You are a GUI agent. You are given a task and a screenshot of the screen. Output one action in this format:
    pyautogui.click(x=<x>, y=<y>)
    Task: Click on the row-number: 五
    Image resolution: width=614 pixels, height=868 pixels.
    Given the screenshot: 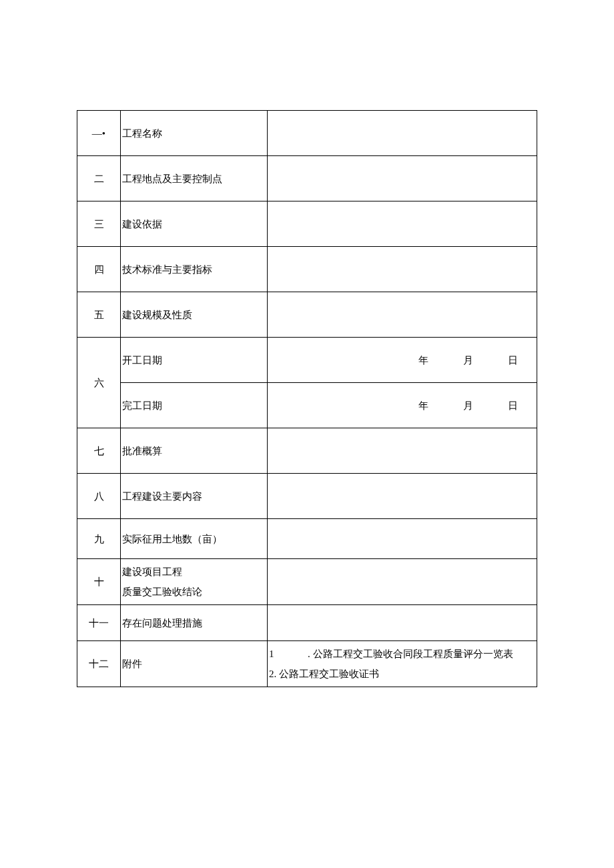 What is the action you would take?
    pyautogui.click(x=99, y=315)
    